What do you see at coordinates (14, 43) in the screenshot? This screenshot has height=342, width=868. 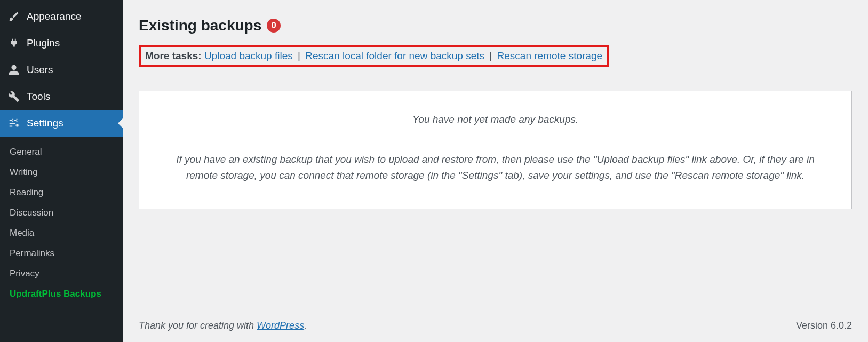 I see `plug-icon` at bounding box center [14, 43].